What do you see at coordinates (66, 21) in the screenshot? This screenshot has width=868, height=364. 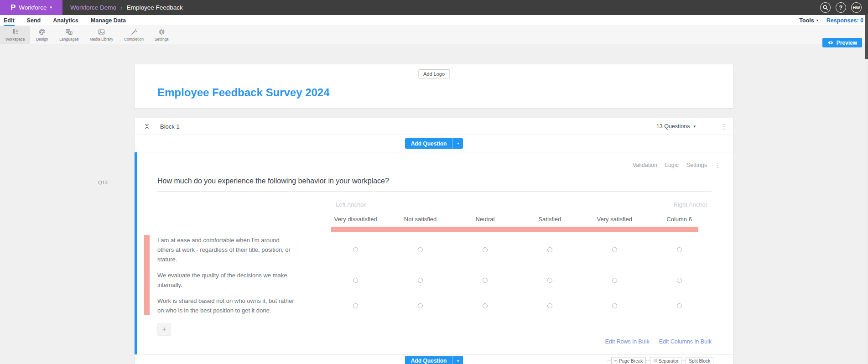 I see `tab-analytics: Analytics` at bounding box center [66, 21].